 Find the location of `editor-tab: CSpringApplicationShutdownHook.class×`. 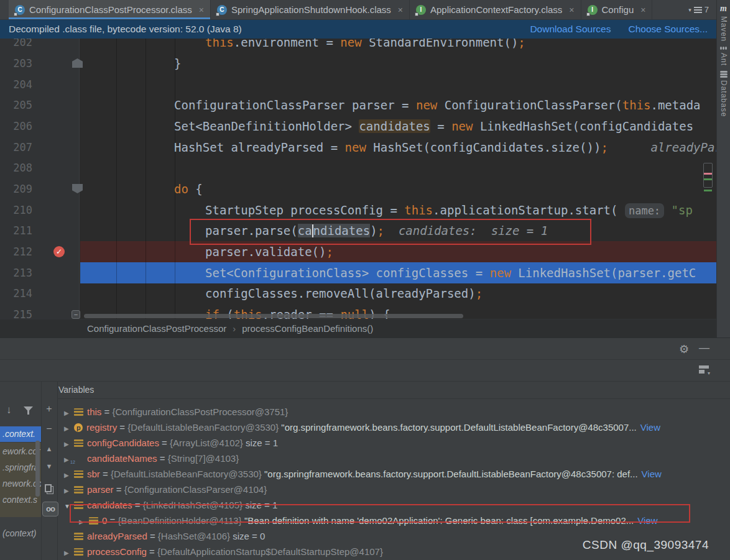

editor-tab: CSpringApplicationShutdownHook.class× is located at coordinates (310, 10).